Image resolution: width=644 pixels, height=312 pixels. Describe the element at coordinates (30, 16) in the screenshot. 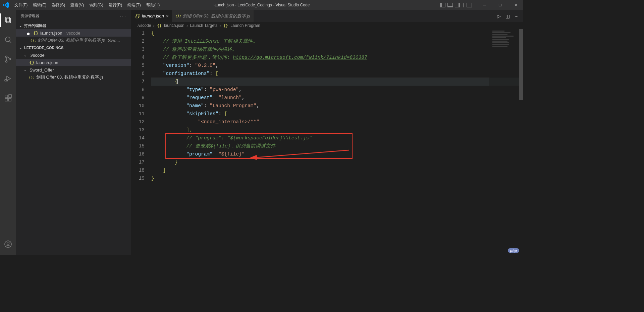

I see `explorer-title: 资源管理器` at that location.